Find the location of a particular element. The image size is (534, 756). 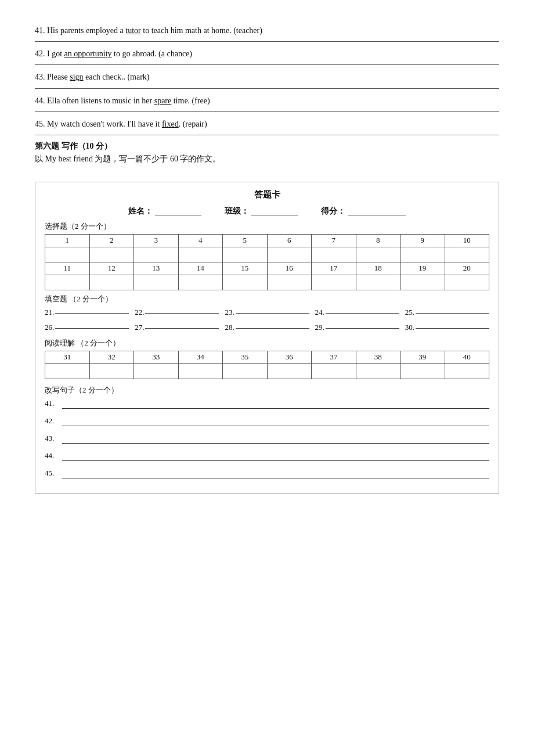

choice-a12 is located at coordinates (111, 282).